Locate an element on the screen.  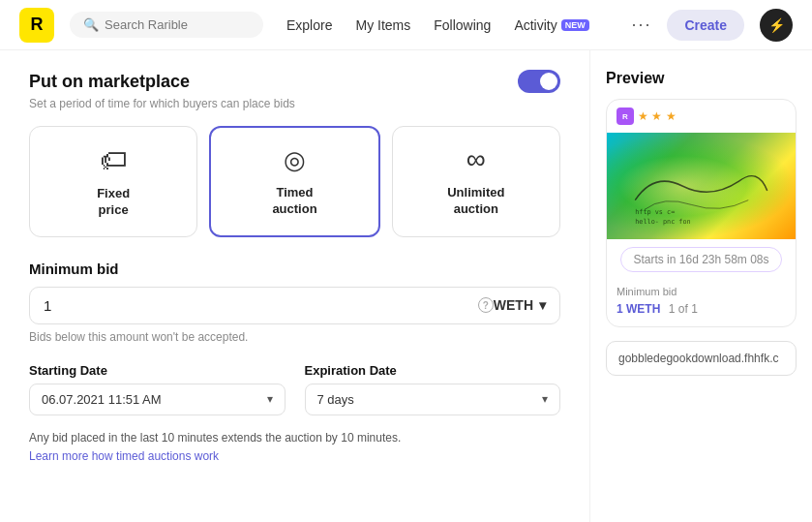
preview-bid-value: 1 WETH is located at coordinates (639, 309).